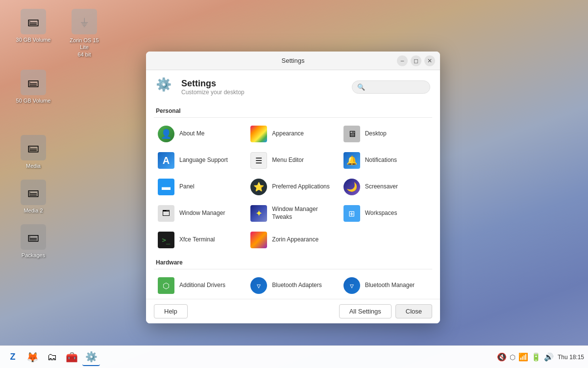  What do you see at coordinates (293, 311) in the screenshot?
I see `window-footer: Help All Settings Close` at bounding box center [293, 311].